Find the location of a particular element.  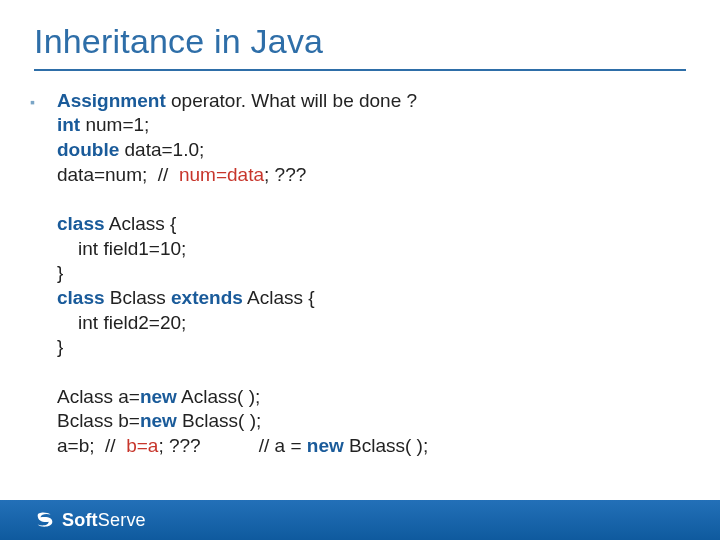

brand-text-left: Soft is located at coordinates (80, 520).